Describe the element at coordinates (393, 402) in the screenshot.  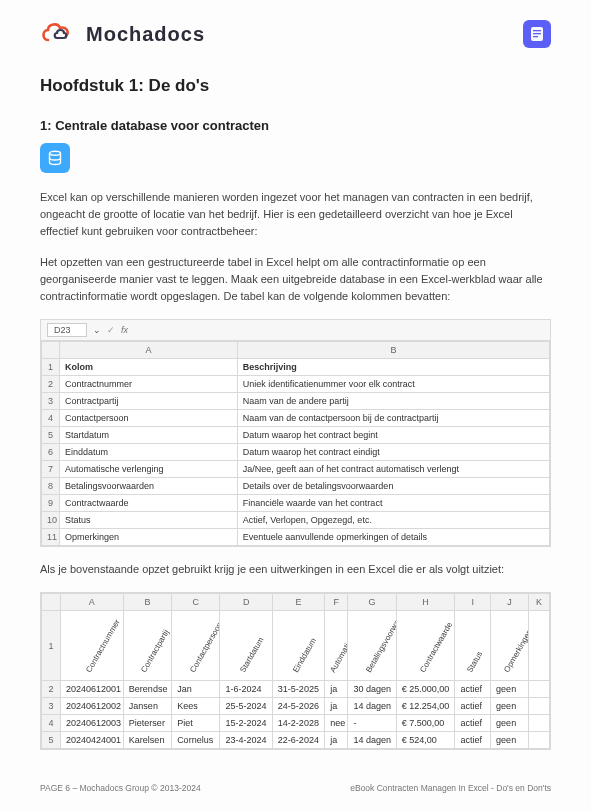
I see `table-cell: Naam van de andere partij` at that location.